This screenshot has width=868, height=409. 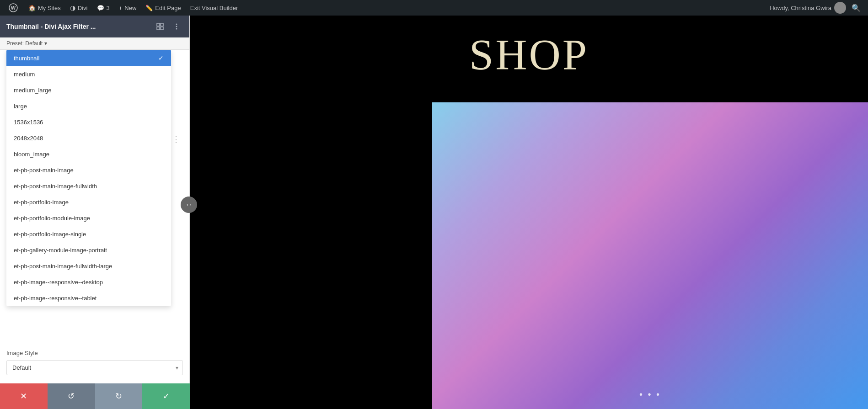 What do you see at coordinates (101, 8) in the screenshot?
I see `comment-icon: 💬` at bounding box center [101, 8].